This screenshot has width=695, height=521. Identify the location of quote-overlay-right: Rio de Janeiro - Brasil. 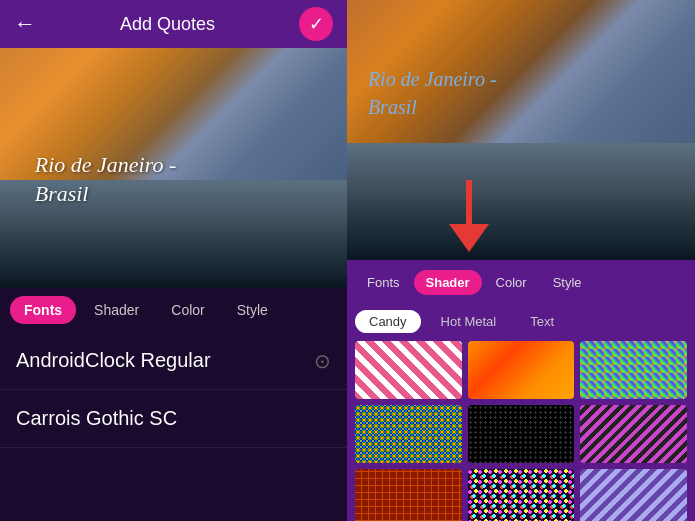
(432, 93).